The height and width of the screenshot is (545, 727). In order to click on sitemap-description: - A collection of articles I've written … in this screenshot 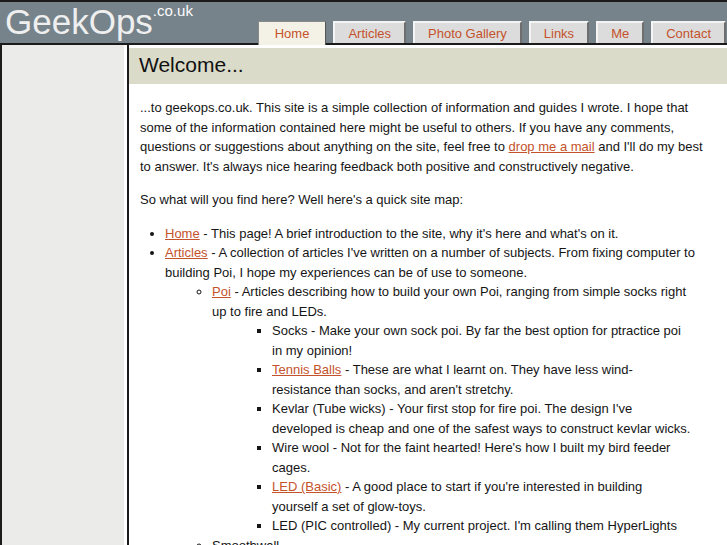, I will do `click(430, 262)`.